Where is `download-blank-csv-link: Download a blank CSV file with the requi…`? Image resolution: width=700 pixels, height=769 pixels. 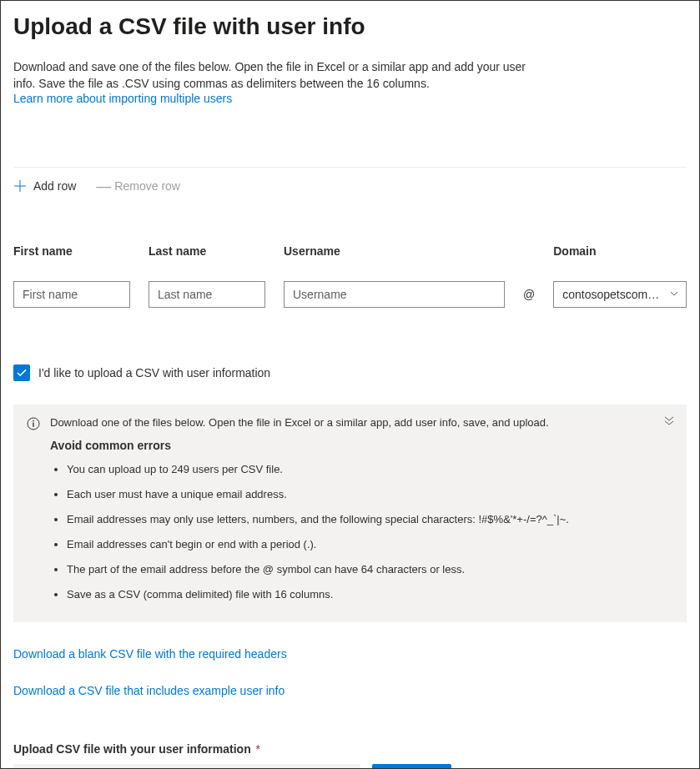
download-blank-csv-link: Download a blank CSV file with the requi… is located at coordinates (350, 654).